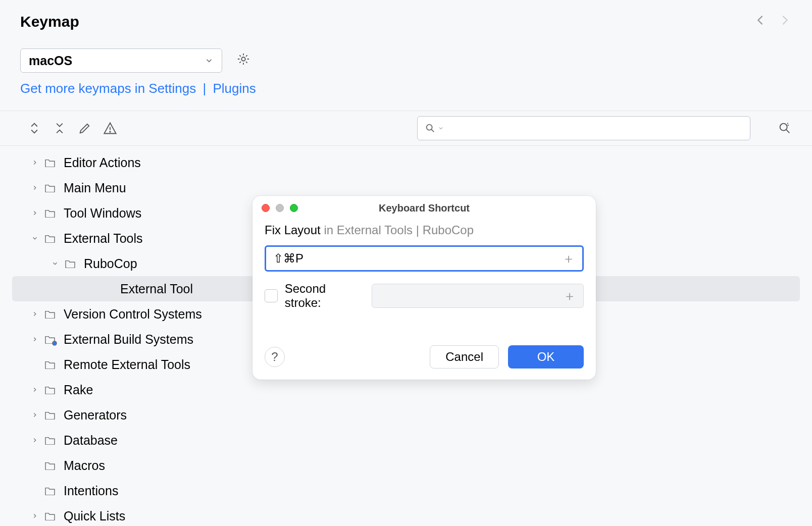 The image size is (812, 526). I want to click on dialog-action-path-prefix: in External Tools, so click(368, 230).